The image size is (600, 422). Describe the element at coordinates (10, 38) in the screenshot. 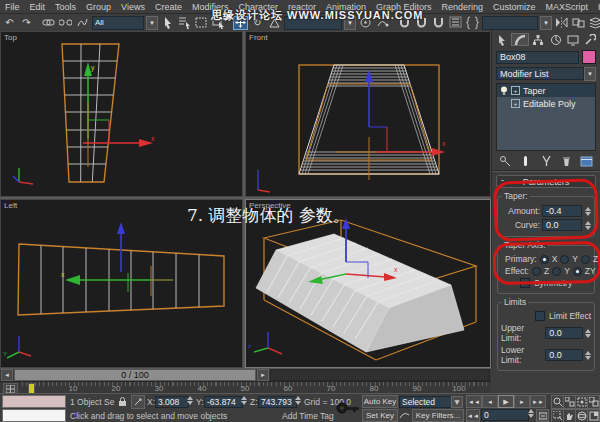

I see `viewport-top-label: Top` at that location.